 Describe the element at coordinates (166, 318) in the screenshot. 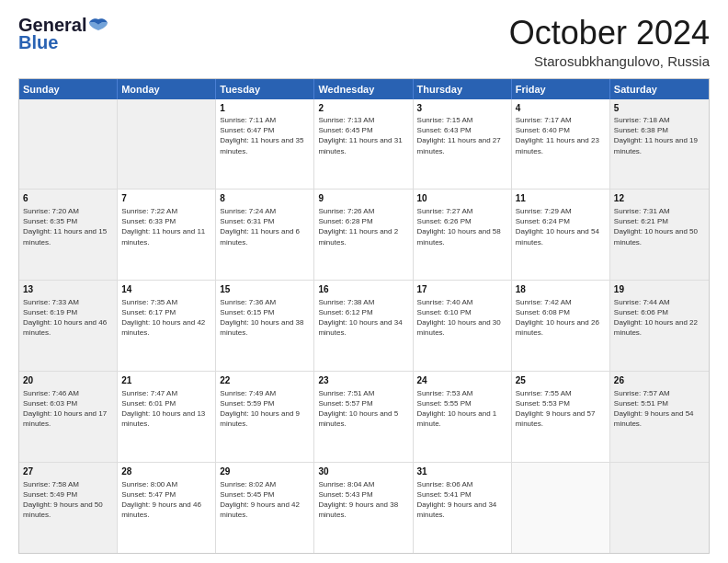

I see `day-info: Sunrise: 7:35 AM Sunset: 6:17 PM Dayligh…` at that location.